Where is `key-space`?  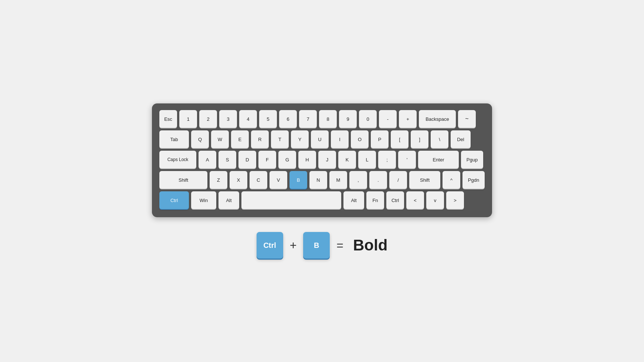 key-space is located at coordinates (291, 200).